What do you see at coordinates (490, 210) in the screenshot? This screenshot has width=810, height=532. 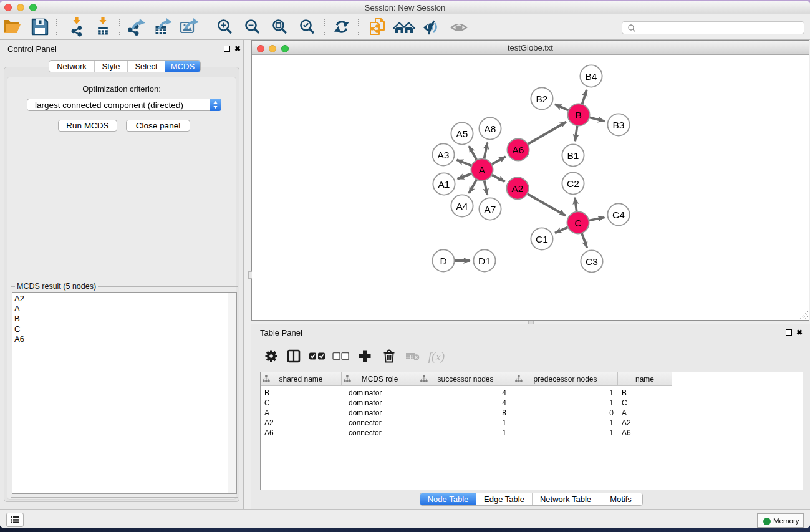 I see `svg-text: A7` at bounding box center [490, 210].